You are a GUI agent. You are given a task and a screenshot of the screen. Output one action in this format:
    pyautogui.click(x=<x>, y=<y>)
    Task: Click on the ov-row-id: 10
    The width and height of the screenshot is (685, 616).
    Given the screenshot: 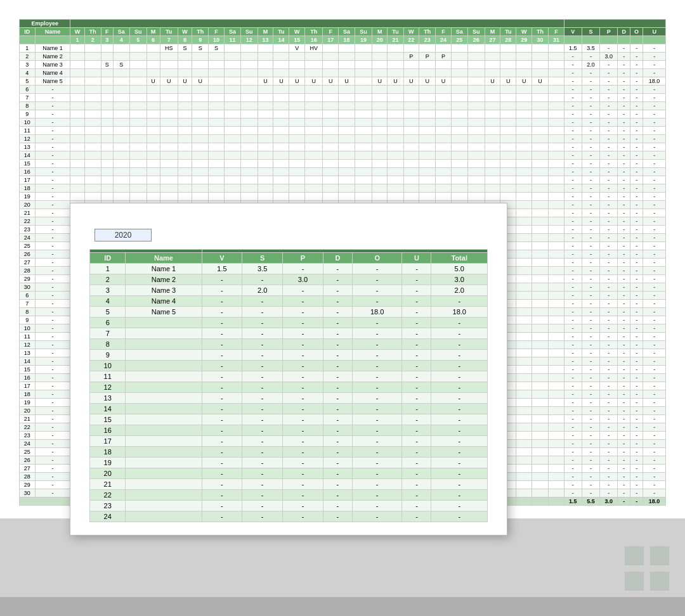 What is the action you would take?
    pyautogui.click(x=108, y=366)
    